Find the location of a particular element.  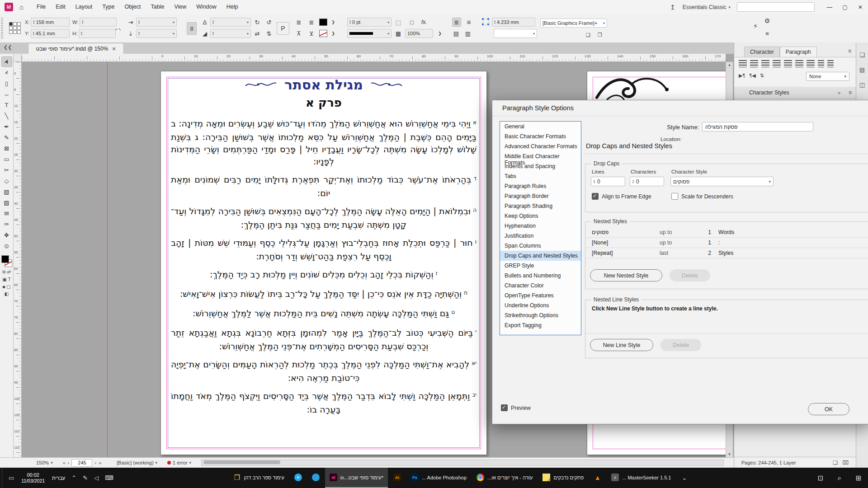

formatting-text-icon: T is located at coordinates (9, 279).